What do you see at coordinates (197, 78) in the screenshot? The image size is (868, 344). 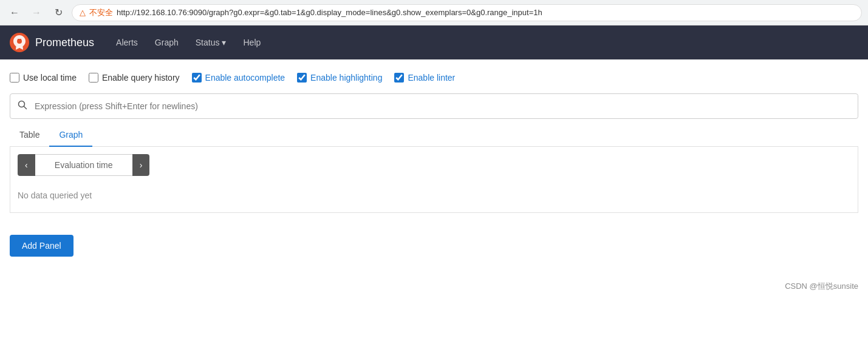 I see `autocomplete-checkbox` at bounding box center [197, 78].